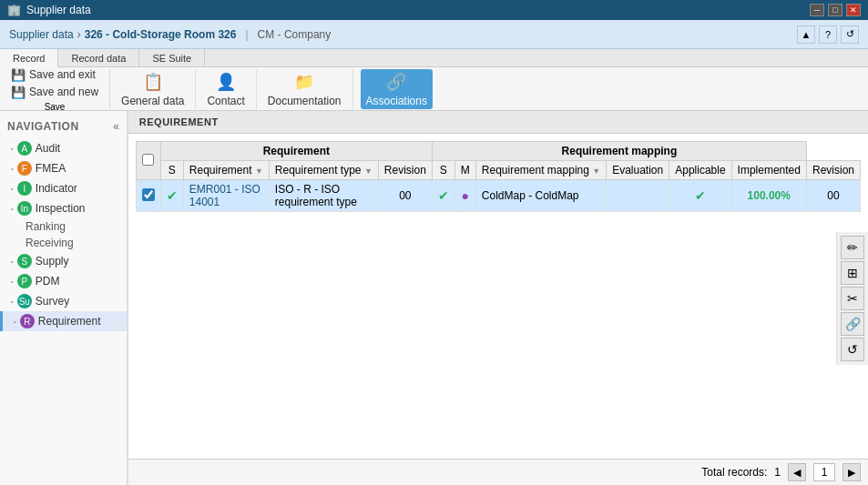 The image size is (868, 485). What do you see at coordinates (700, 196) in the screenshot?
I see `row-applicable-icon: ✔` at bounding box center [700, 196].